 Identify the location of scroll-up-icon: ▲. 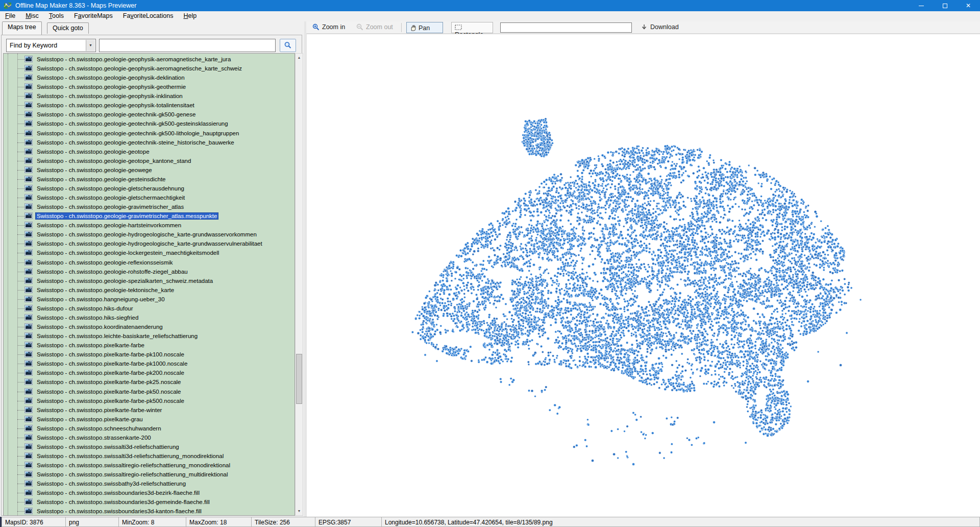
(299, 58).